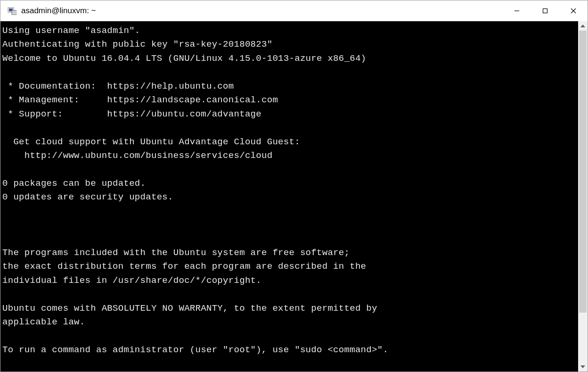 The height and width of the screenshot is (372, 588). Describe the element at coordinates (573, 11) in the screenshot. I see `close-button` at that location.